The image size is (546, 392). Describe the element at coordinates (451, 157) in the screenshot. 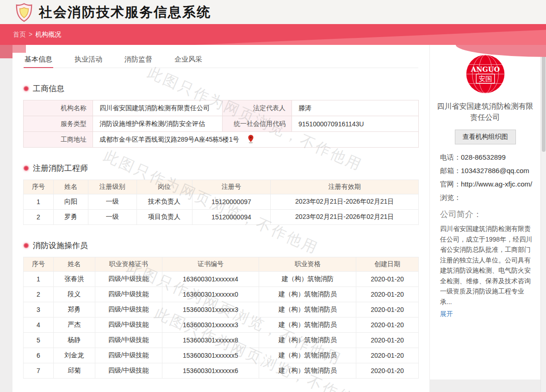

I see `contact-label: 电话：` at that location.